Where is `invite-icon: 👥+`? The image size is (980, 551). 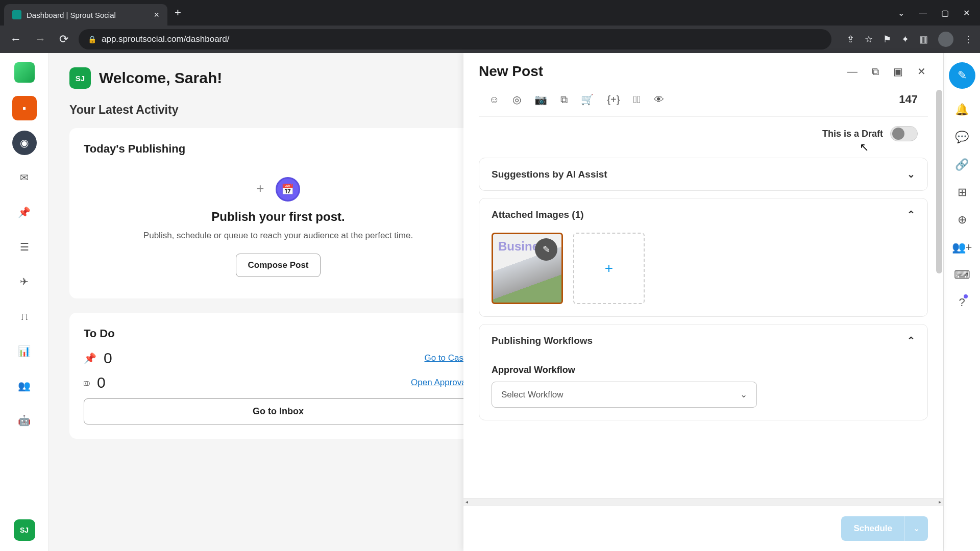 invite-icon: 👥+ is located at coordinates (962, 247).